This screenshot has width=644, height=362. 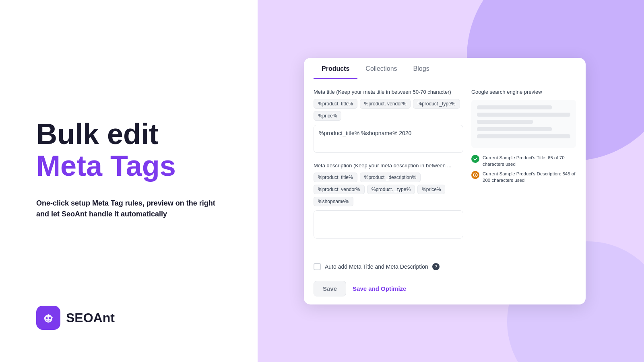 What do you see at coordinates (333, 202) in the screenshot?
I see `tag-desc-shopname: %shopname%` at bounding box center [333, 202].